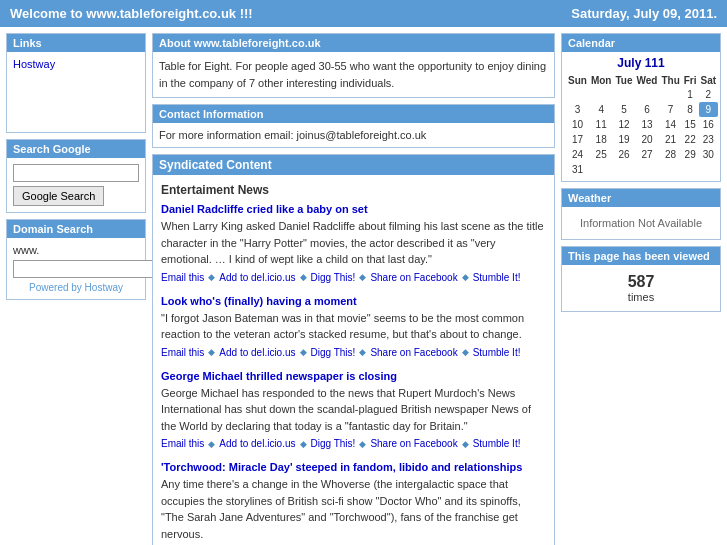 Image resolution: width=727 pixels, height=545 pixels. Describe the element at coordinates (709, 140) in the screenshot. I see `cal-day: 23` at that location.